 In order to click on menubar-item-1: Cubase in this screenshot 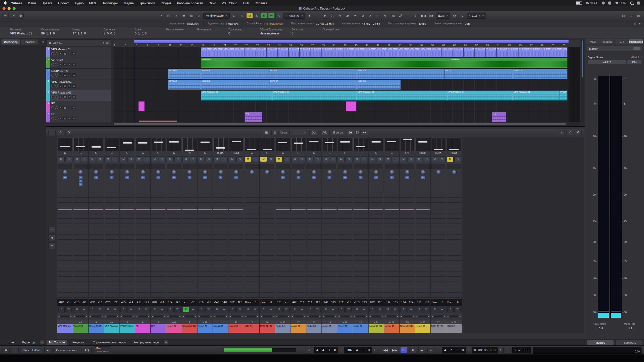, I will do `click(17, 3)`.